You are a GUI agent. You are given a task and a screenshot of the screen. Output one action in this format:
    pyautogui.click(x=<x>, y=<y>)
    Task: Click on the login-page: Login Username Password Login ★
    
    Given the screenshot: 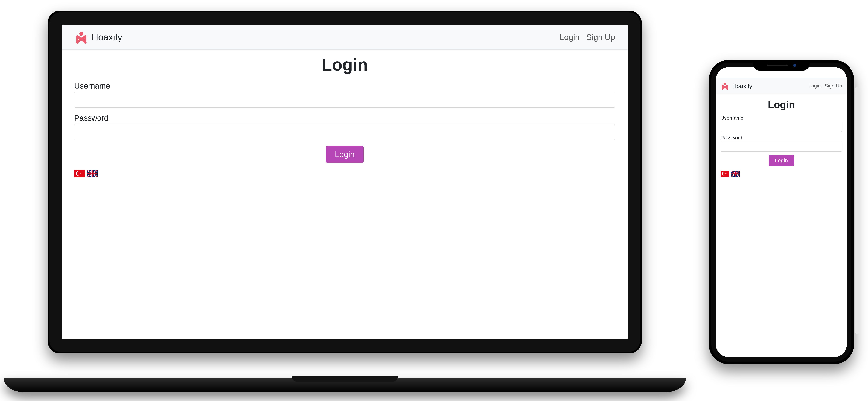 What is the action you would take?
    pyautogui.click(x=781, y=226)
    